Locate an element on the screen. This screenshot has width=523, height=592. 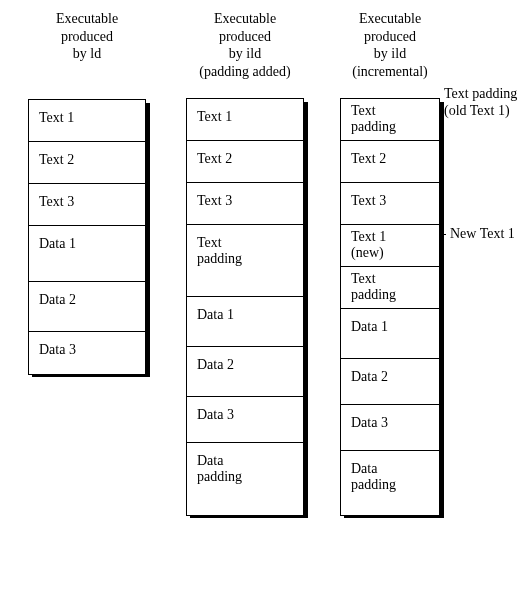
stack-ld: Text 1 Text 2 Text 3 Data 1 Data 2 Data … is located at coordinates (87, 237).